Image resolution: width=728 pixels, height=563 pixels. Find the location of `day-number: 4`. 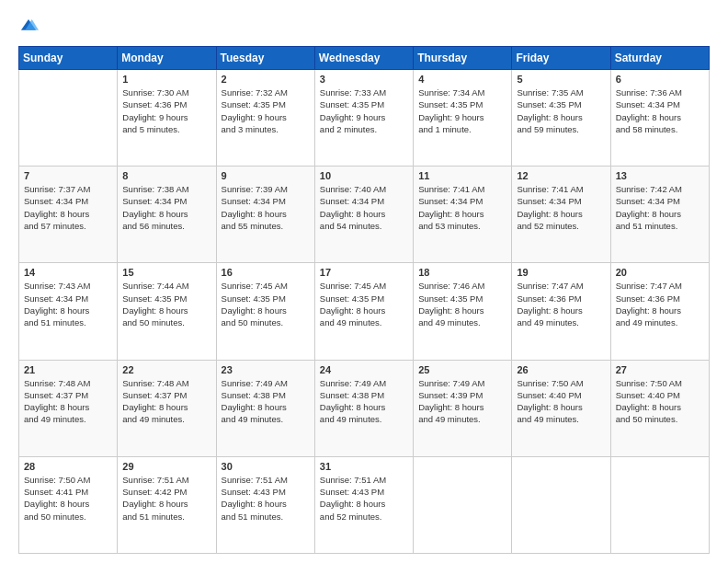

day-number: 4 is located at coordinates (462, 79).